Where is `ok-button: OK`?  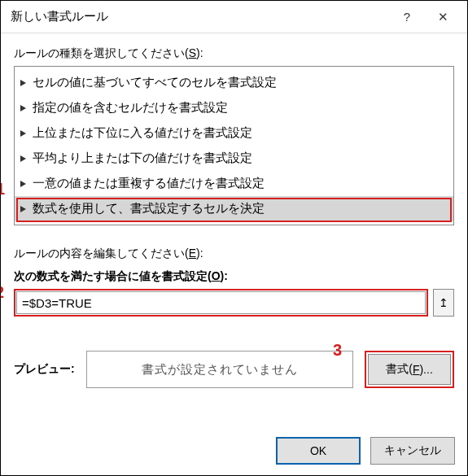
ok-button: OK is located at coordinates (318, 451).